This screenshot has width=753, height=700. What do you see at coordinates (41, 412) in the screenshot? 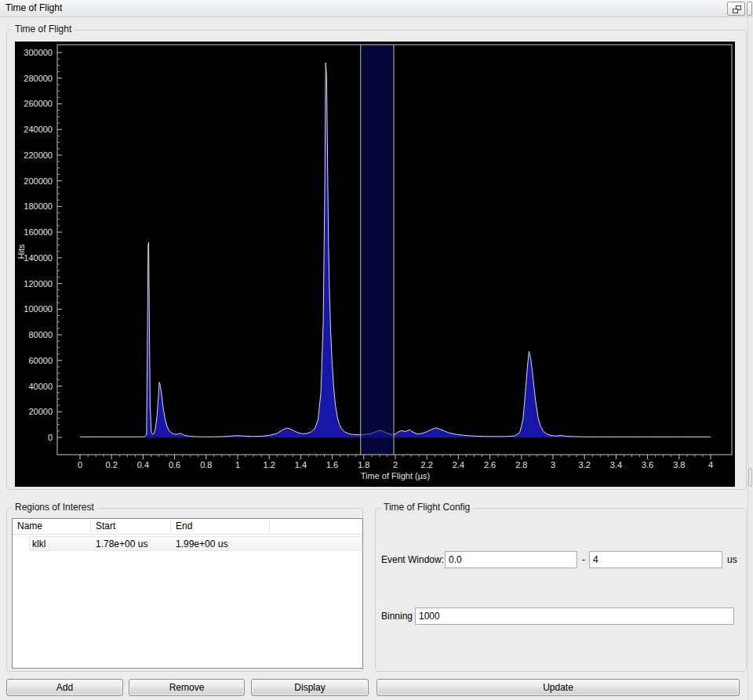
I see `svg-text: 20000` at bounding box center [41, 412].